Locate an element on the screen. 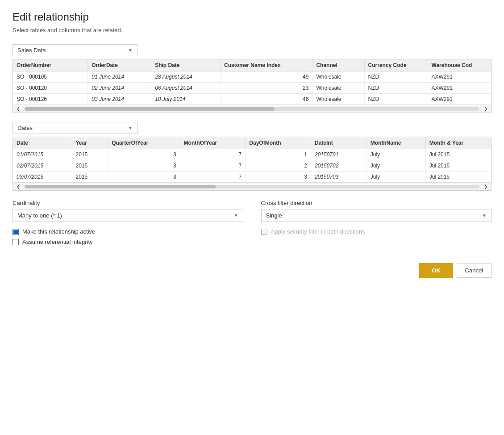 Image resolution: width=504 pixels, height=435 pixels. checkbox-referential-box is located at coordinates (16, 242).